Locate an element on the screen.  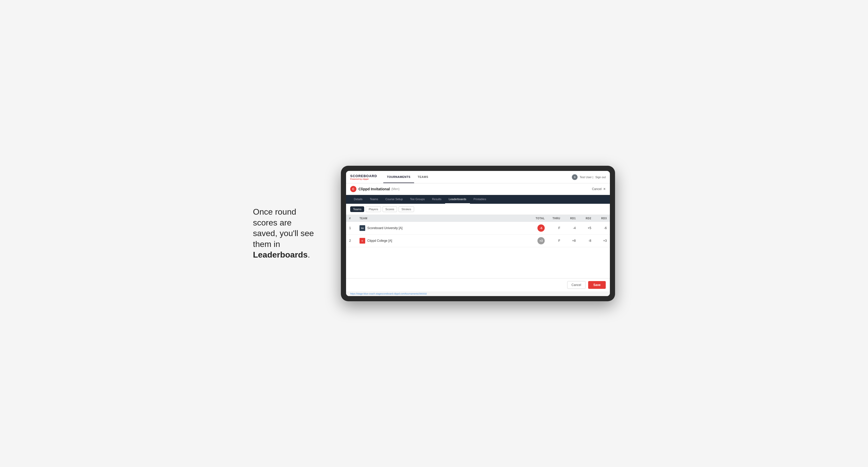
total-2: +3 is located at coordinates (537, 241).